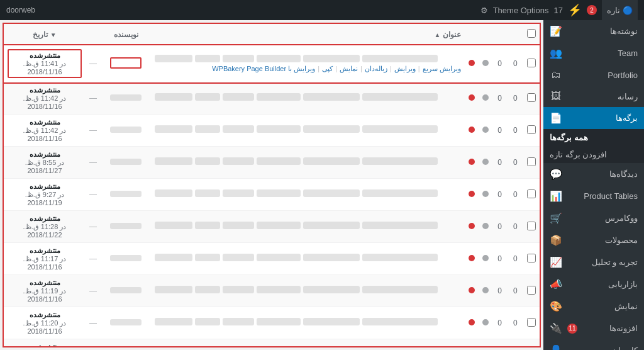 The width and height of the screenshot is (644, 350). I want to click on sidebar-item-woocommerce: ووکامرس 🛒, so click(594, 218).